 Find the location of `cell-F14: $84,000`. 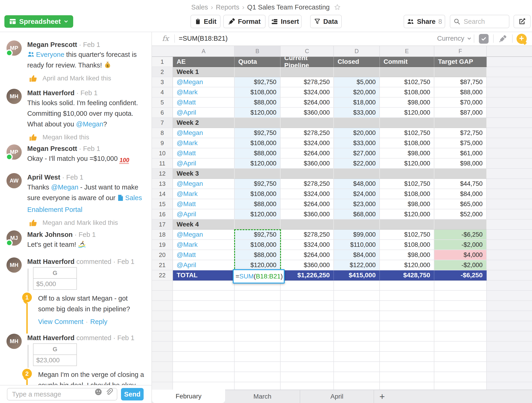

cell-F14: $84,000 is located at coordinates (461, 194).